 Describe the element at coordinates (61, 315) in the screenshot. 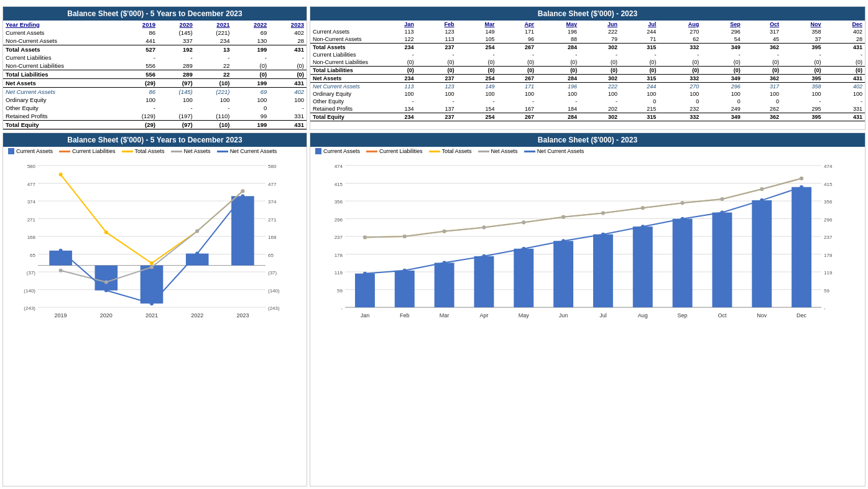

I see `svg-text: 2019` at that location.